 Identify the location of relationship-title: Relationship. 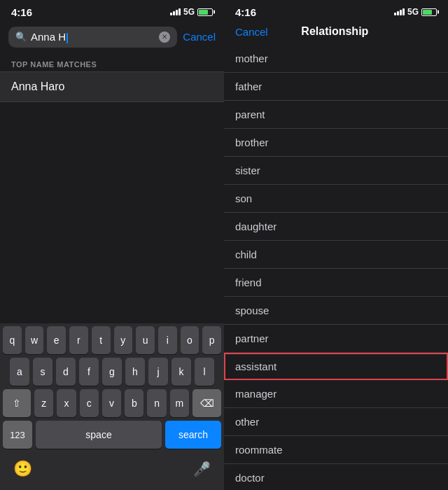
(335, 31).